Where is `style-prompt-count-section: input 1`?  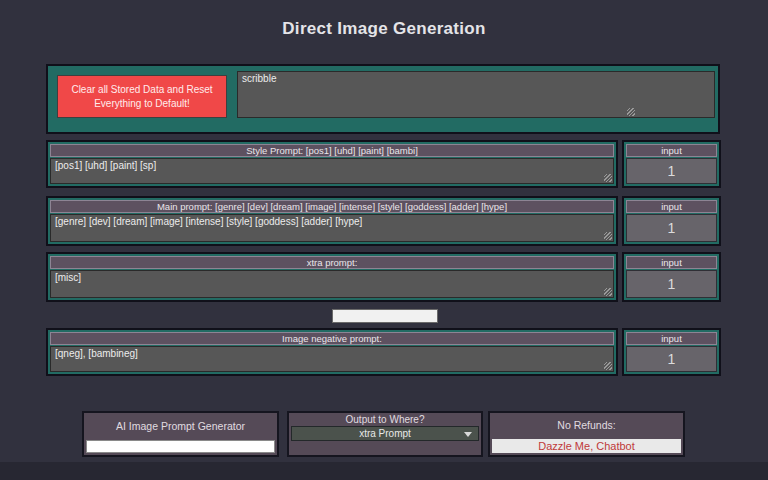 style-prompt-count-section: input 1 is located at coordinates (672, 164).